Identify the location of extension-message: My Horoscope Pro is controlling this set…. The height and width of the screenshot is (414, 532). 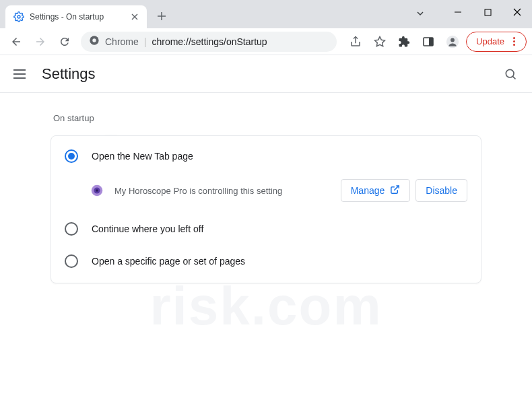
(223, 191).